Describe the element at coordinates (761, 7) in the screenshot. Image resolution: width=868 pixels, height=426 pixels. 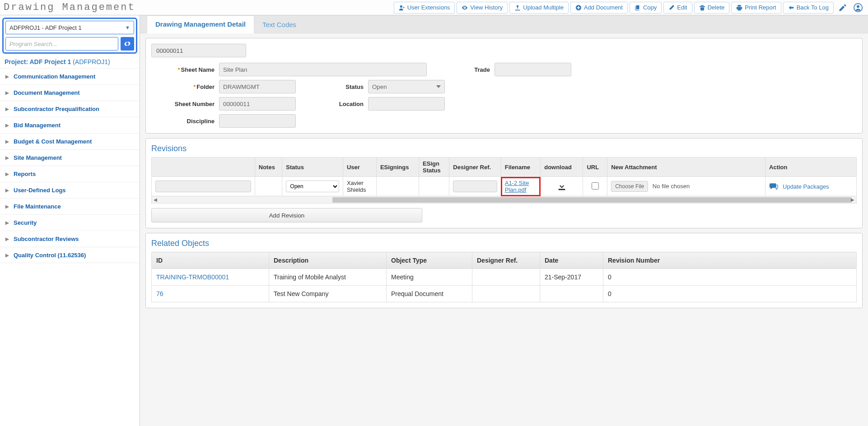
I see `print-report-label: Print Report` at that location.